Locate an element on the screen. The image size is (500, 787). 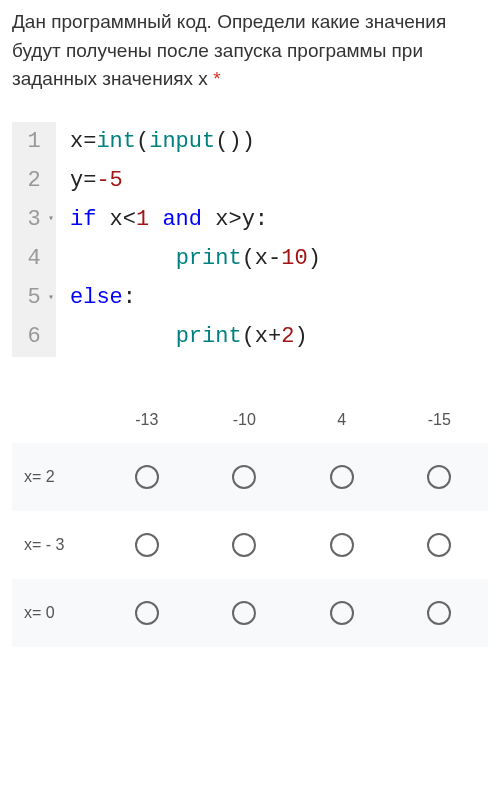
code-line: 5▾else: is located at coordinates (250, 298).